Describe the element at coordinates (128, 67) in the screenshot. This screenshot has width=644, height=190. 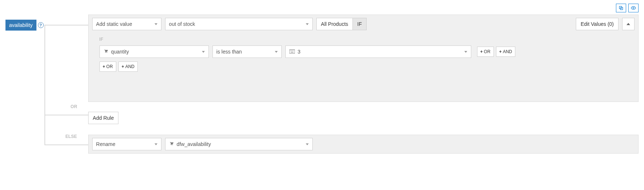
I see `add-and-group-button: +AND` at that location.